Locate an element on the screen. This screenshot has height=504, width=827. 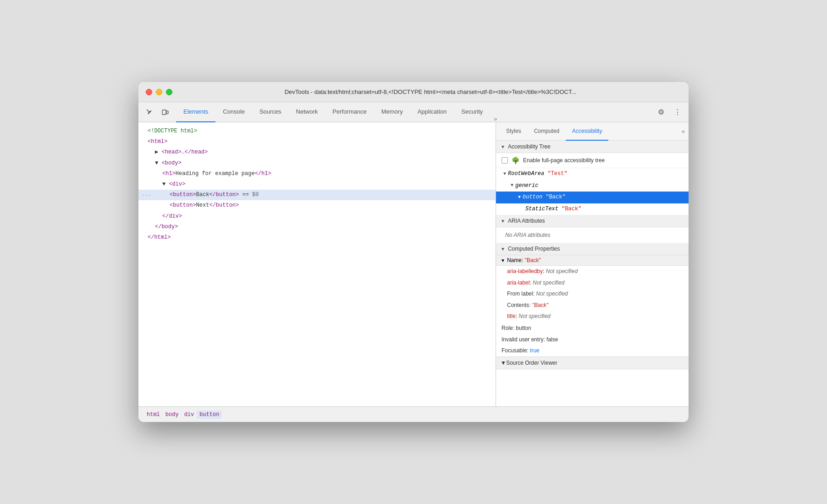
dom-line-body-open: ▼ <body> is located at coordinates (317, 163).